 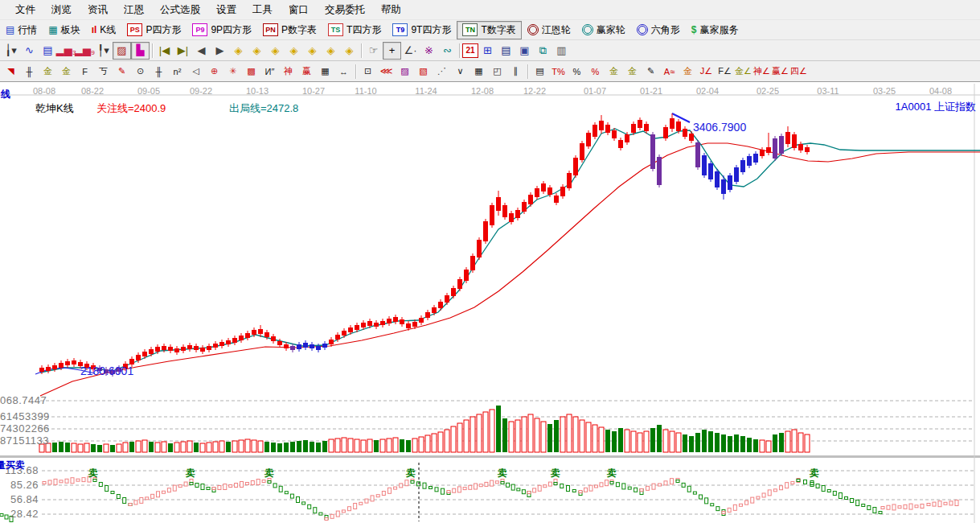 I want to click on diamond-compress-icon: ◈, so click(x=331, y=51).